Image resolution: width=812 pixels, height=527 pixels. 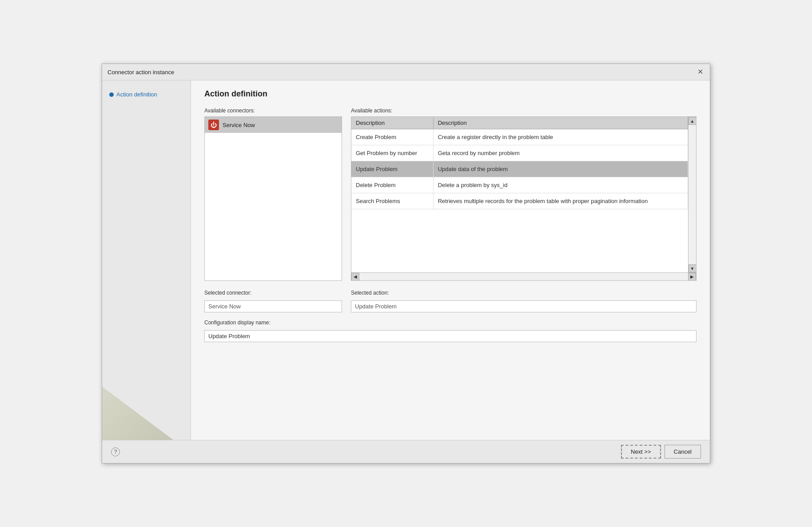 I want to click on connector-name: Service Now, so click(x=239, y=125).